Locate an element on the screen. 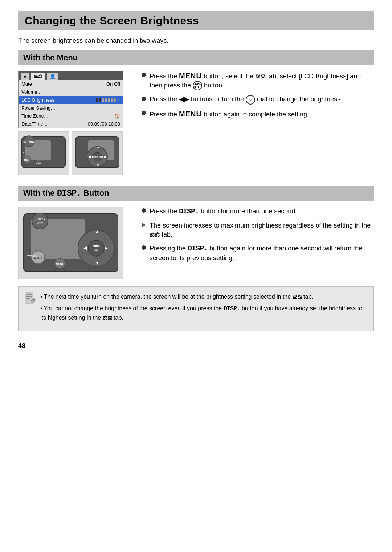 Image resolution: width=392 pixels, height=552 pixels. intro-text: The screen brightness can be changed in … is located at coordinates (196, 41).